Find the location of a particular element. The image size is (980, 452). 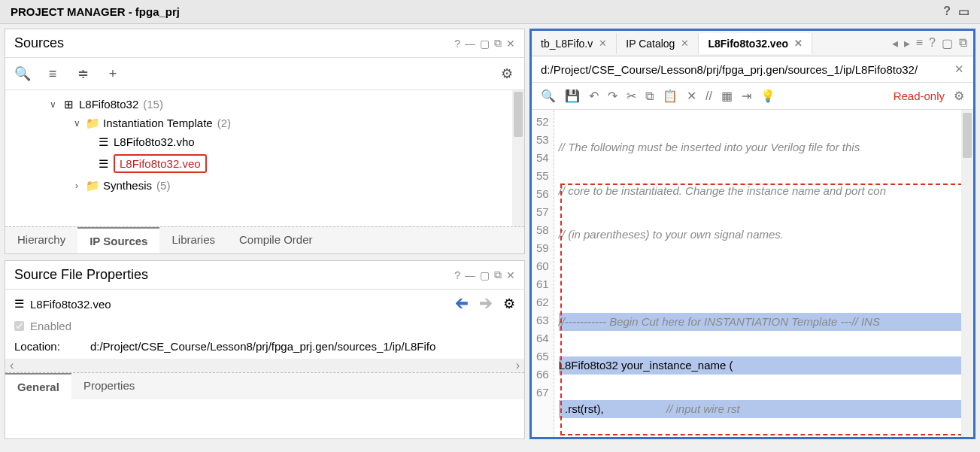

comment-icon: // is located at coordinates (708, 96).